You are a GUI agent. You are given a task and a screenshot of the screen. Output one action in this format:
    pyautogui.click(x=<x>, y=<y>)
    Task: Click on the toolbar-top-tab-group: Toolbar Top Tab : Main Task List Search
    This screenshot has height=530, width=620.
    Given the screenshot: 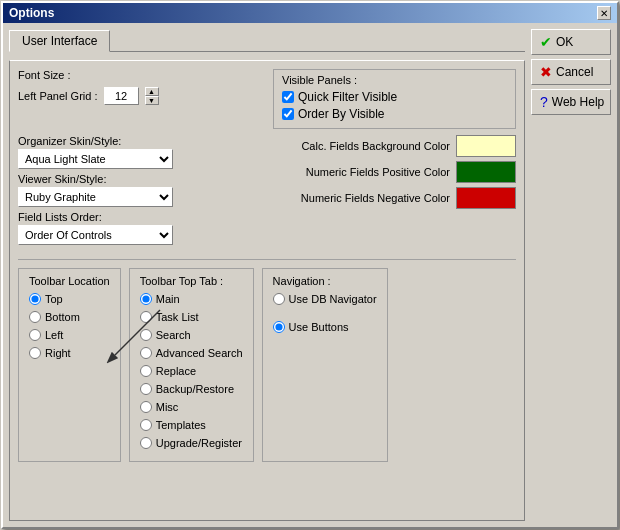 What is the action you would take?
    pyautogui.click(x=192, y=365)
    